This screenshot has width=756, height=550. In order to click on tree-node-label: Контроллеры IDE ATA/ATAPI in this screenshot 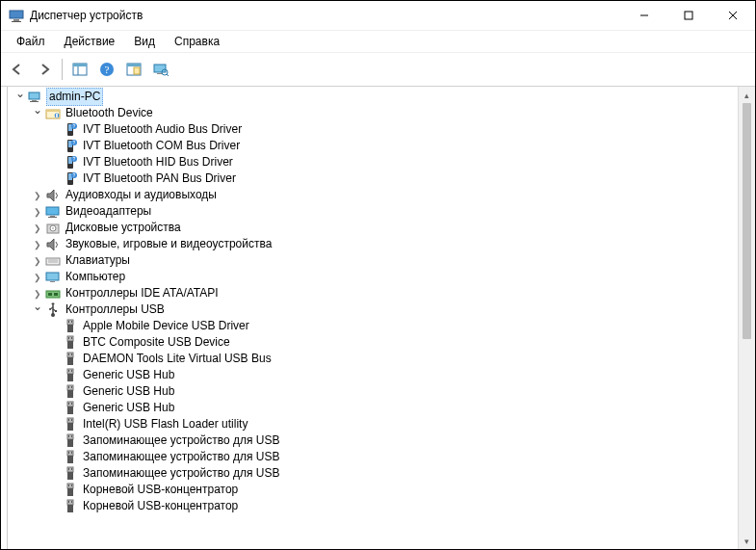, I will do `click(143, 293)`.